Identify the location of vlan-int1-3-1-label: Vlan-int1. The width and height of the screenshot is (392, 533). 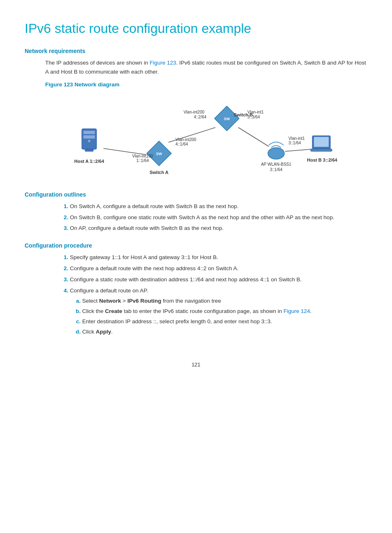
(297, 138).